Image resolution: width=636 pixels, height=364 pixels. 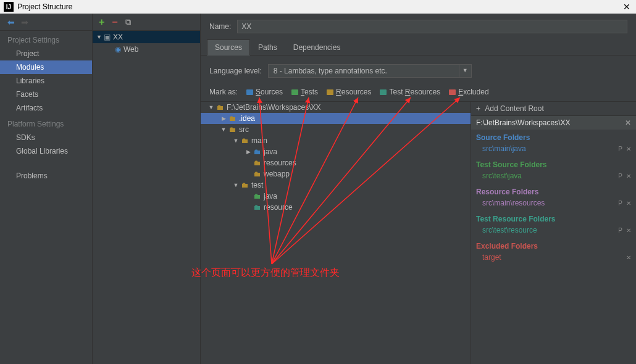 I want to click on content-root-path-text: F:\JetBrains\Workspaces\XX, so click(x=524, y=123).